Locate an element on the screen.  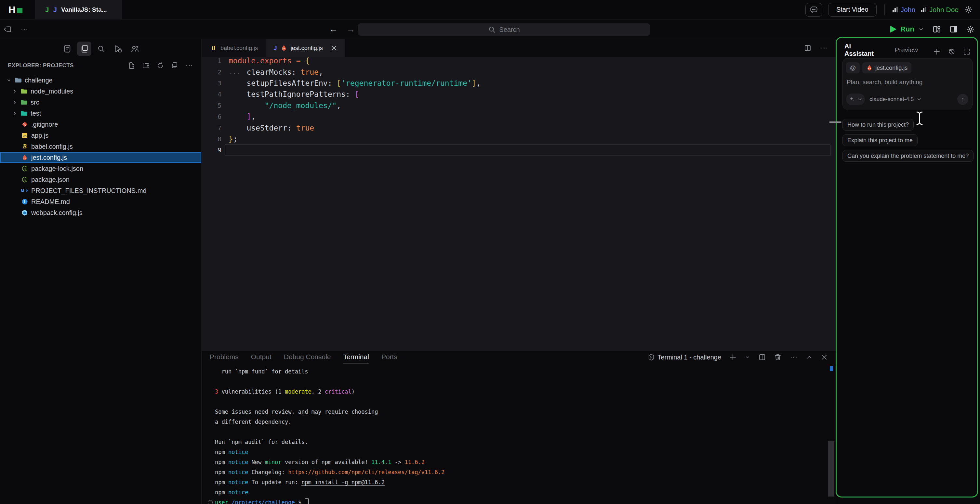
panel-tab-debug-console: Debug Console is located at coordinates (307, 357).